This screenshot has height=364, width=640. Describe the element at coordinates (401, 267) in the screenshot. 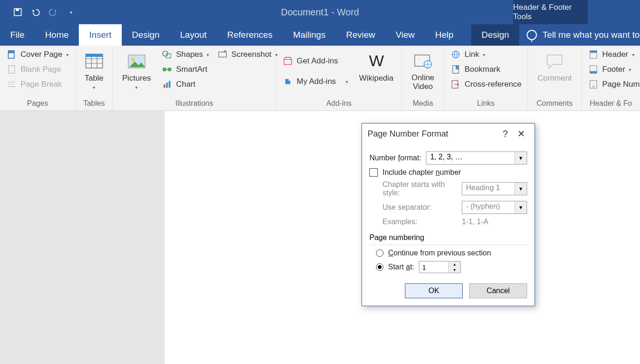

I see `start-at-label: Start at:` at that location.